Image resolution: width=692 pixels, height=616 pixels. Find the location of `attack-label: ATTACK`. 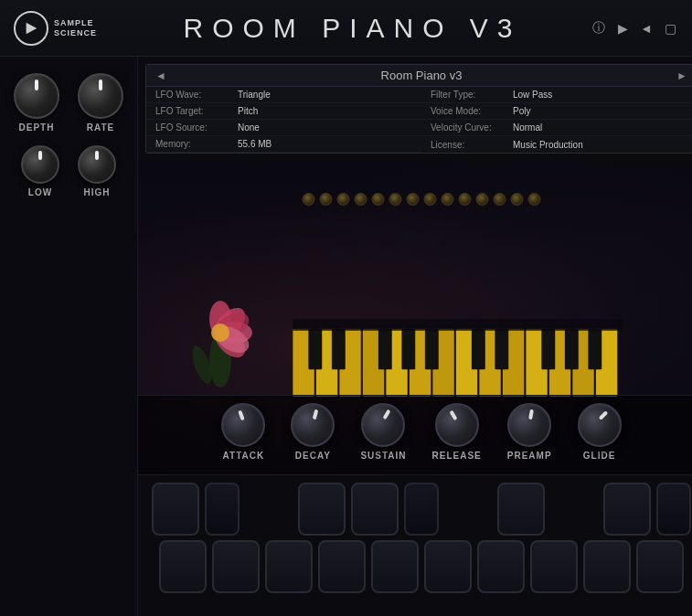

attack-label: ATTACK is located at coordinates (244, 455).